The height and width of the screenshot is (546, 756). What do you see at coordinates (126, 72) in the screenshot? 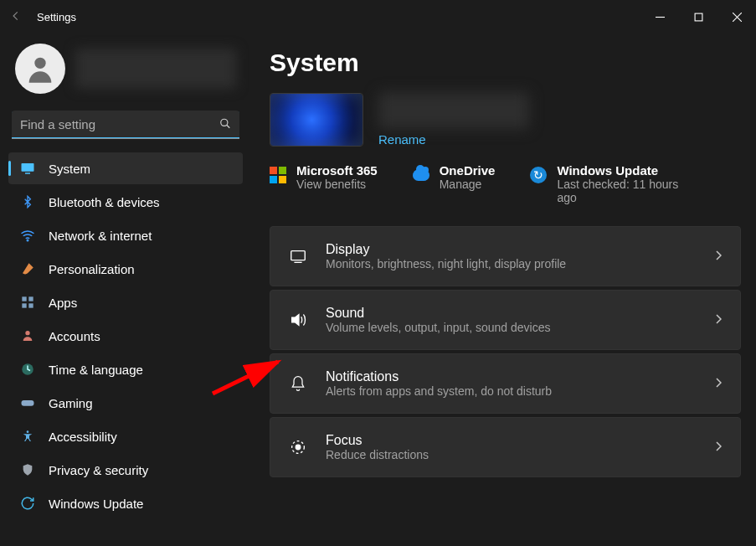
I see `profile-block` at bounding box center [126, 72].